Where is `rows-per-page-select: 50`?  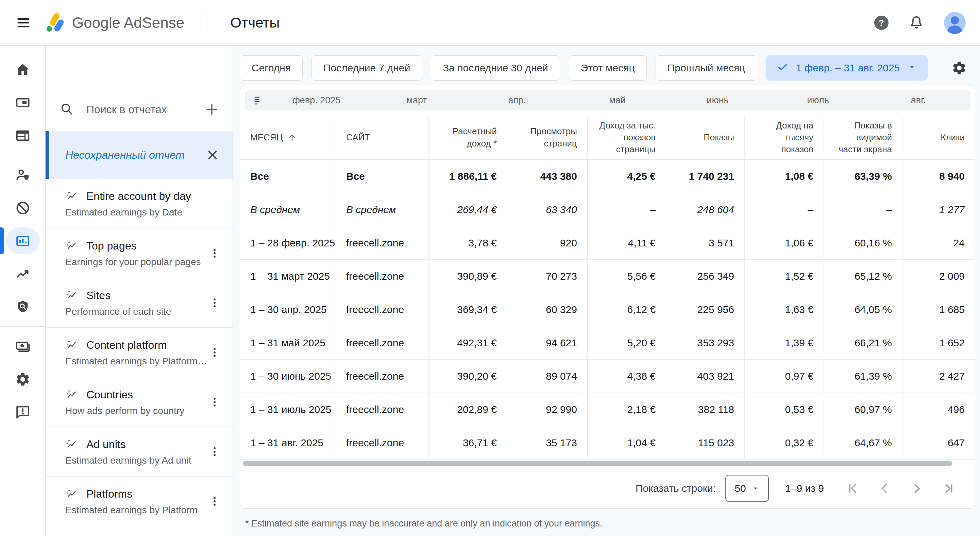 rows-per-page-select: 50 is located at coordinates (747, 488).